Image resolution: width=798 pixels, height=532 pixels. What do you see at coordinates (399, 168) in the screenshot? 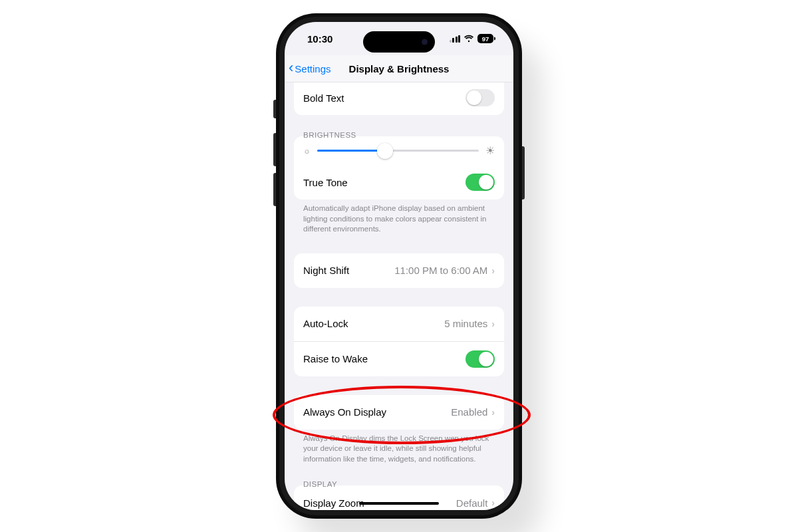
I see `group-brightness: ☼ ☀ True Tone` at bounding box center [399, 168].